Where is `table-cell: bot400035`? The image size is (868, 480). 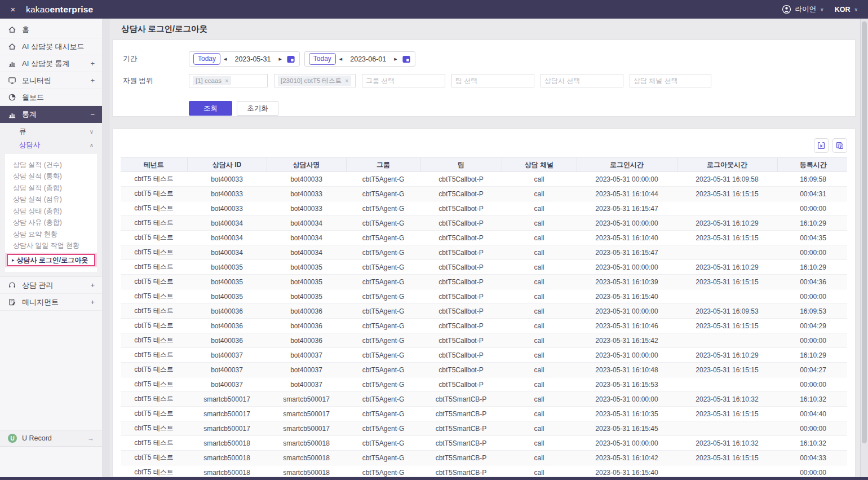
table-cell: bot400035 is located at coordinates (227, 282).